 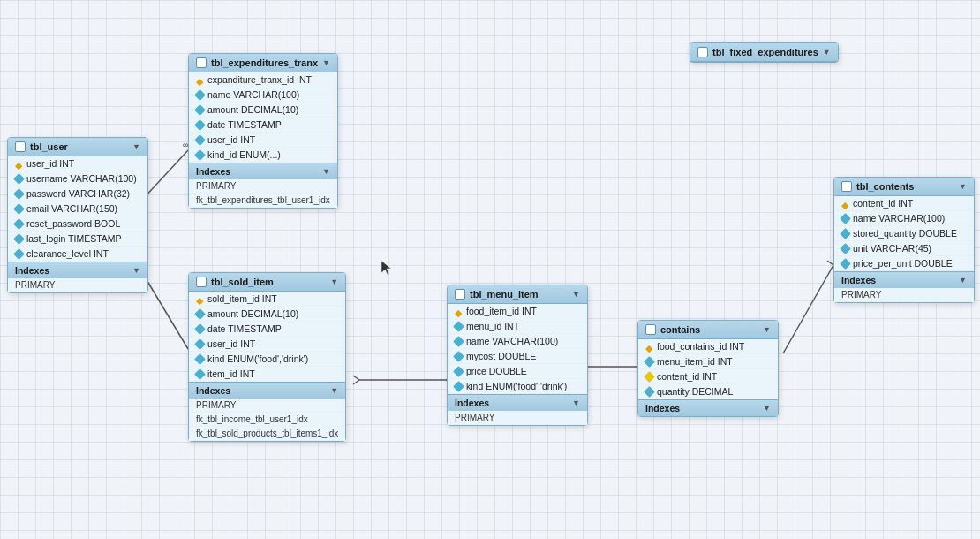 What do you see at coordinates (708, 408) in the screenshot?
I see `indexes-header-contains: Indexes ▼` at bounding box center [708, 408].